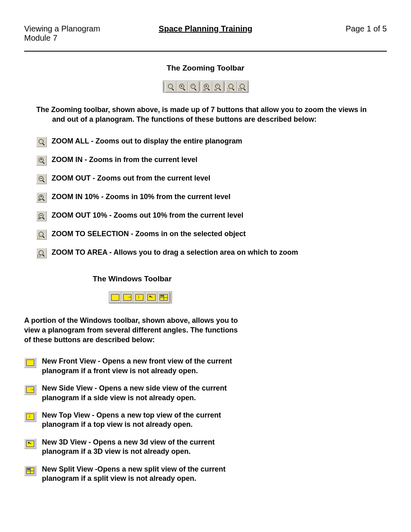 The image size is (411, 532). I want to click on header-center-title: Space Planning Training, so click(206, 29).